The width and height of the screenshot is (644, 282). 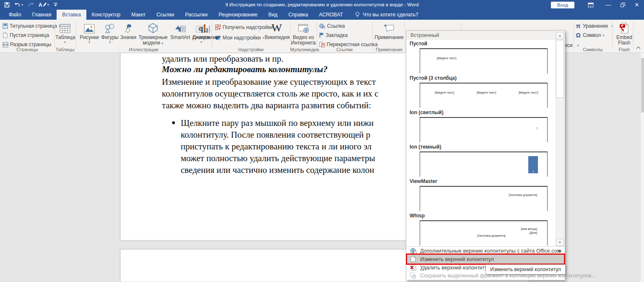 I want to click on screenshot-button: Снимок▾, so click(x=201, y=33).